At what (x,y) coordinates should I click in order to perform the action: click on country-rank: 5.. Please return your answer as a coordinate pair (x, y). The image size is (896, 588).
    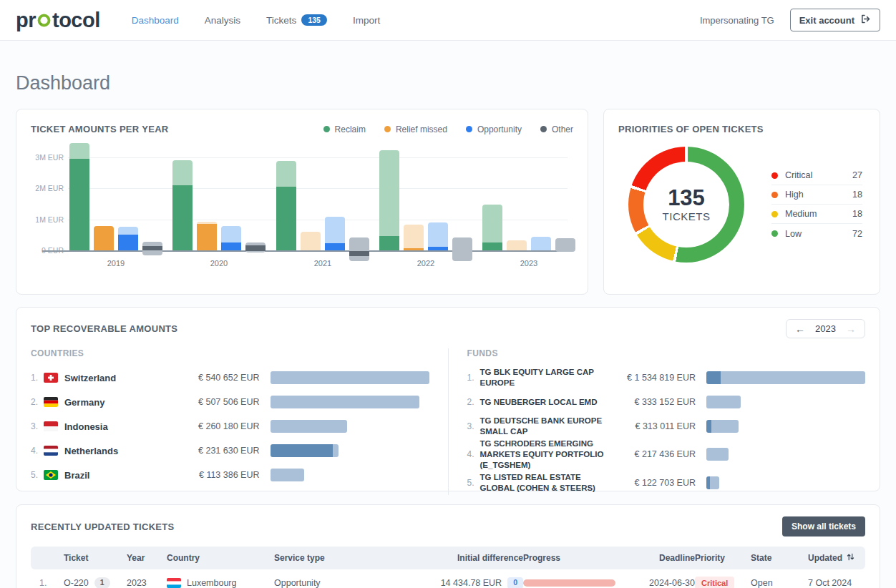
    Looking at the image, I should click on (37, 475).